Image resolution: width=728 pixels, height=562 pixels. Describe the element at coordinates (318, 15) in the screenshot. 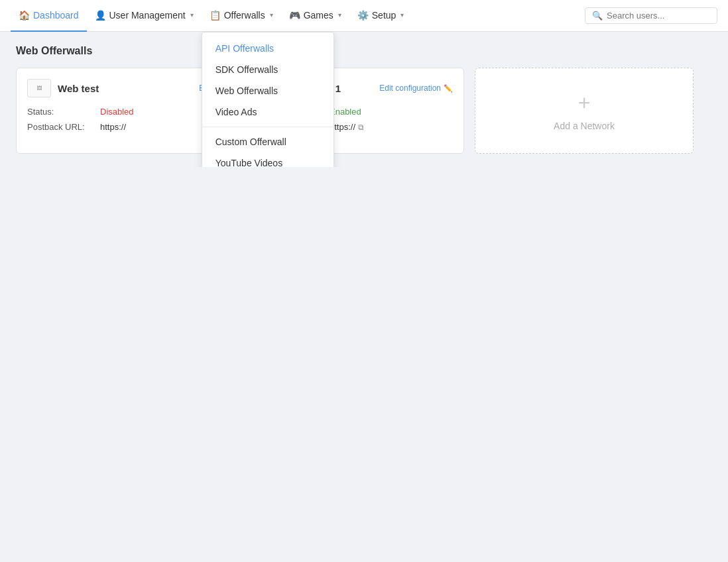

I see `nav-games-label: Games` at that location.